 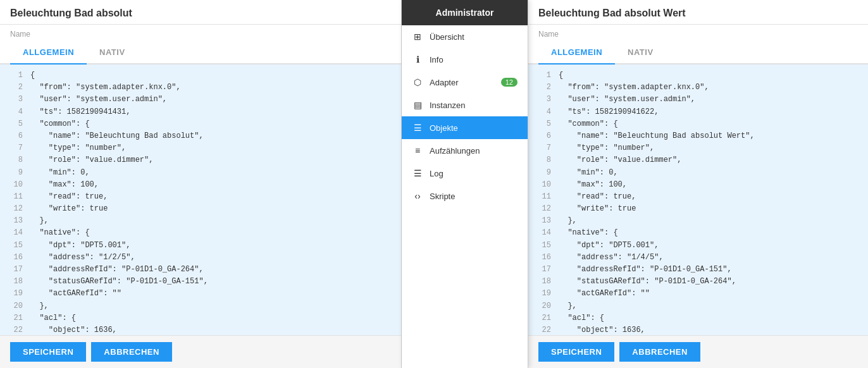 I want to click on line-number: 3, so click(x=542, y=100).